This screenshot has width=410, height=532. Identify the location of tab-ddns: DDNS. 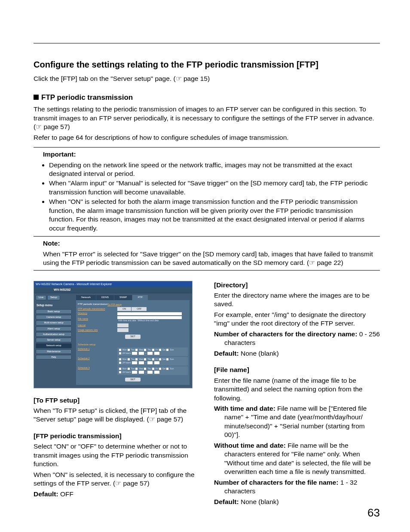
(105, 298).